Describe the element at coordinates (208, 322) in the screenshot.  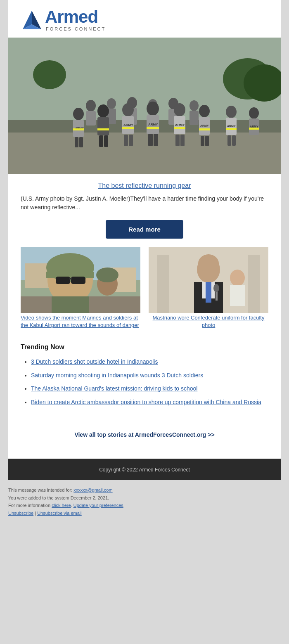
I see `col2-article-link: Mastriano wore Confederate uniform for f…` at that location.